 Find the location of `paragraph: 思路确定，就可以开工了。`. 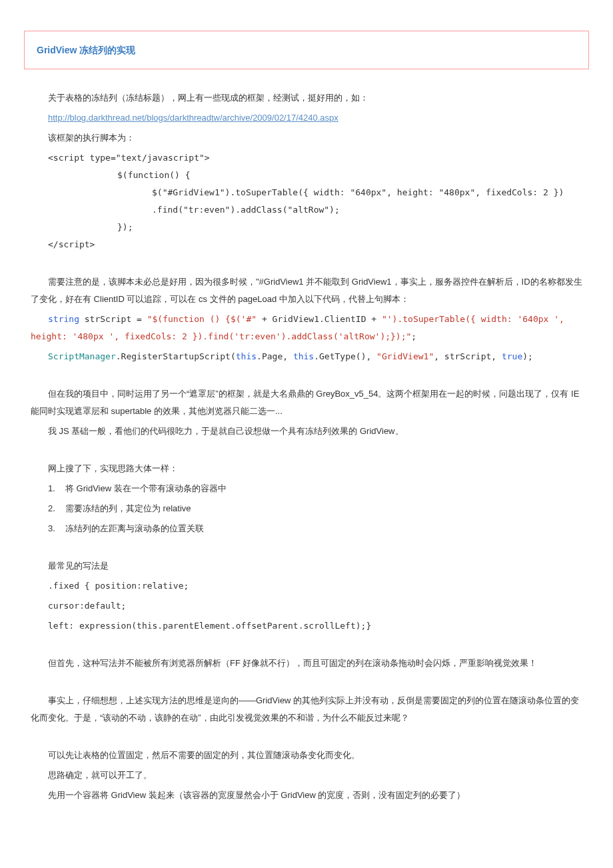

paragraph: 思路确定，就可以开工了。 is located at coordinates (306, 775).